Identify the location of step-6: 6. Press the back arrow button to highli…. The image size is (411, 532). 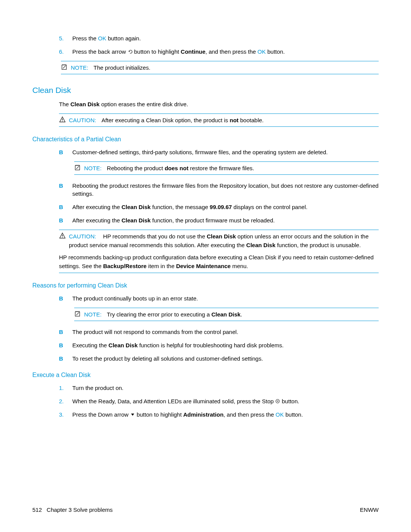
(219, 52).